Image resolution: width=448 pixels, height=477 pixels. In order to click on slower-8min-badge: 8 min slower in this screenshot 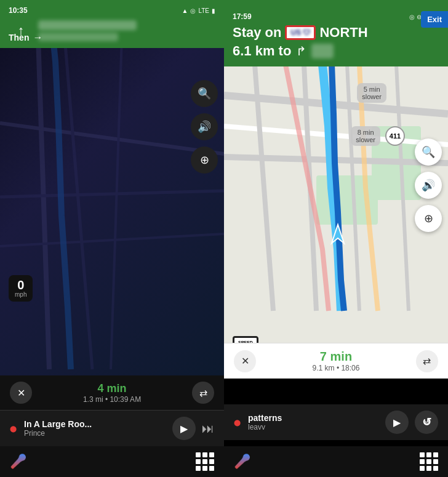, I will do `click(366, 136)`.